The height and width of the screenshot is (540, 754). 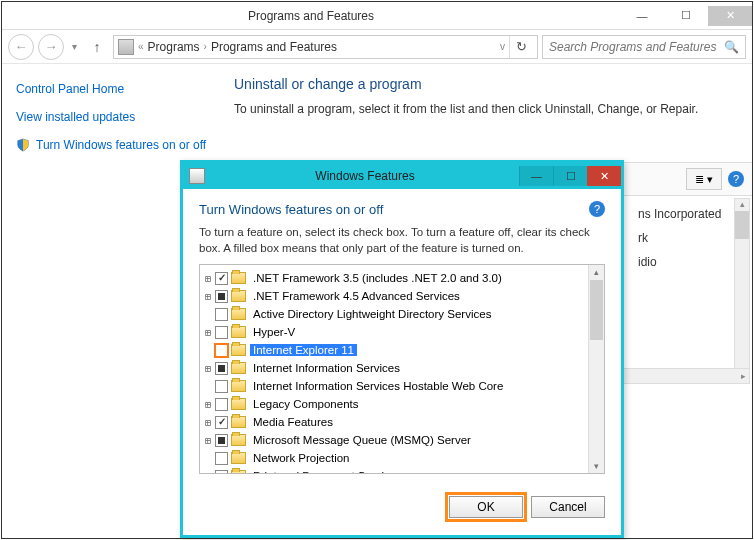 I want to click on feature-label: Internet Information Services Hostable W…, so click(x=378, y=386).